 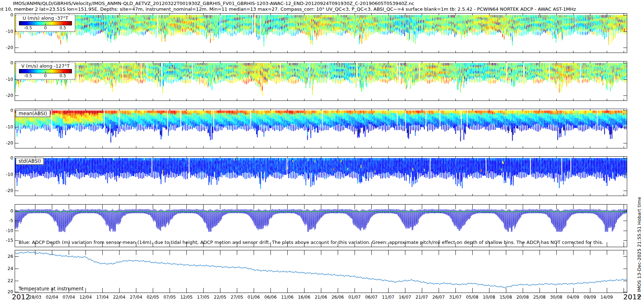 What do you see at coordinates (321, 81) in the screenshot?
I see `v-velocity-heatmap` at bounding box center [321, 81].